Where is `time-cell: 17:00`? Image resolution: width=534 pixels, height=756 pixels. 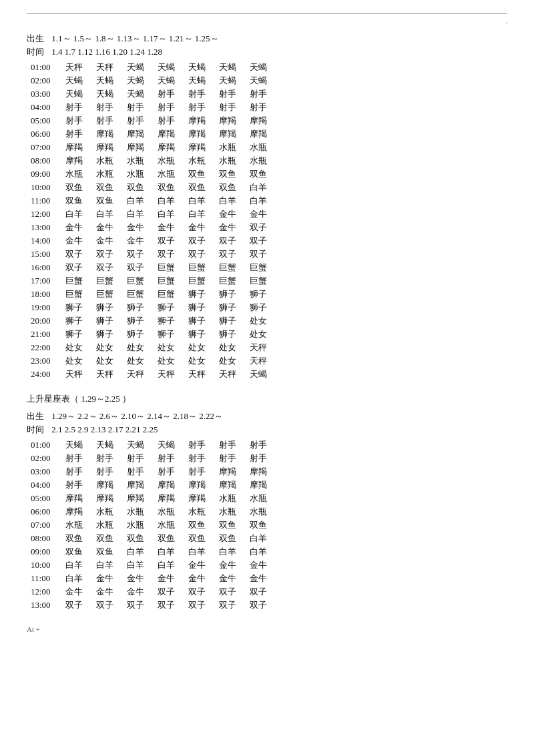 time-cell: 17:00 is located at coordinates (44, 281).